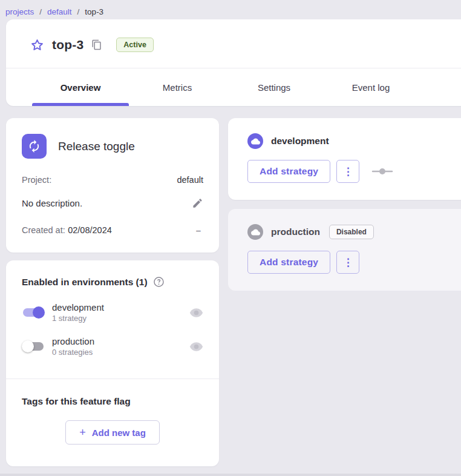  I want to click on environment-strategy-count: 1 strategy, so click(78, 319).